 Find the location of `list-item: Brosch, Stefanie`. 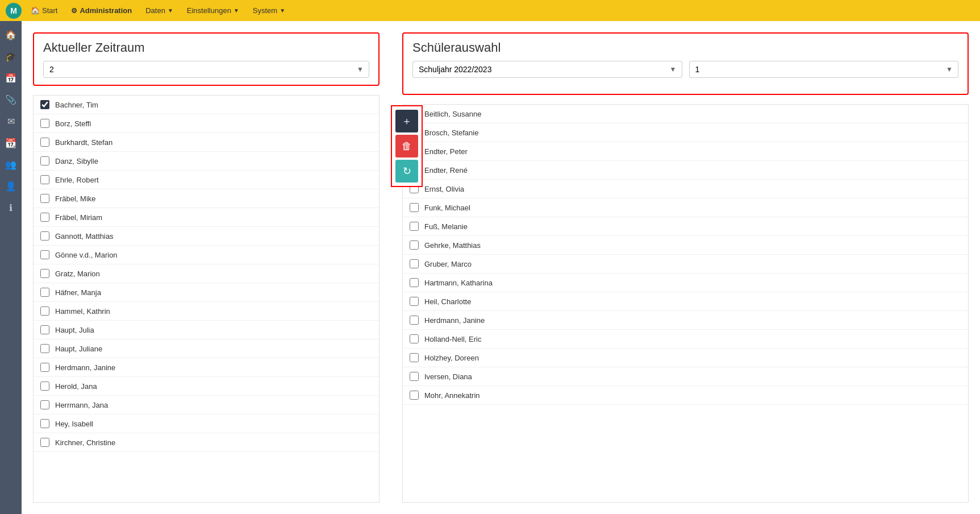

list-item: Brosch, Stefanie is located at coordinates (685, 133).